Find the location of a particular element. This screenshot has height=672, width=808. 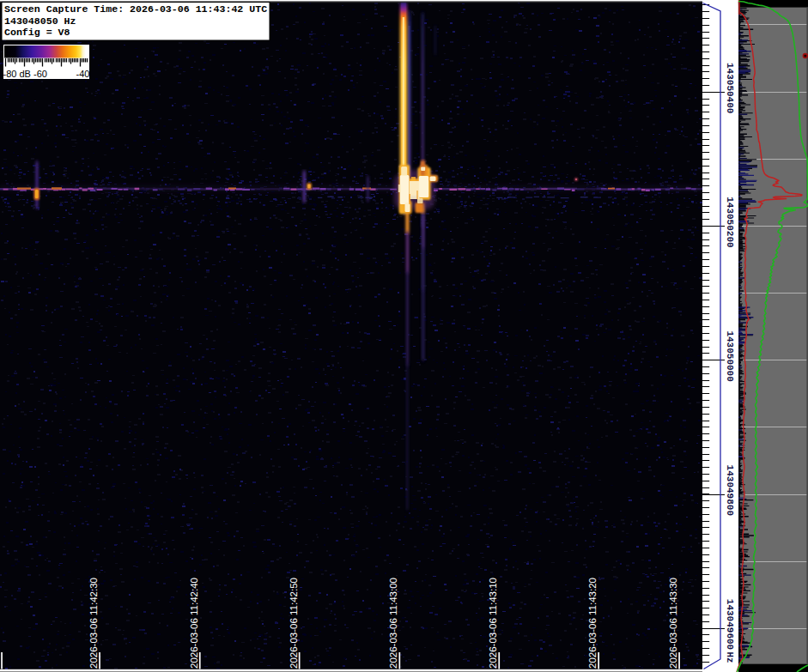

svg-text: 143049800 is located at coordinates (730, 491).